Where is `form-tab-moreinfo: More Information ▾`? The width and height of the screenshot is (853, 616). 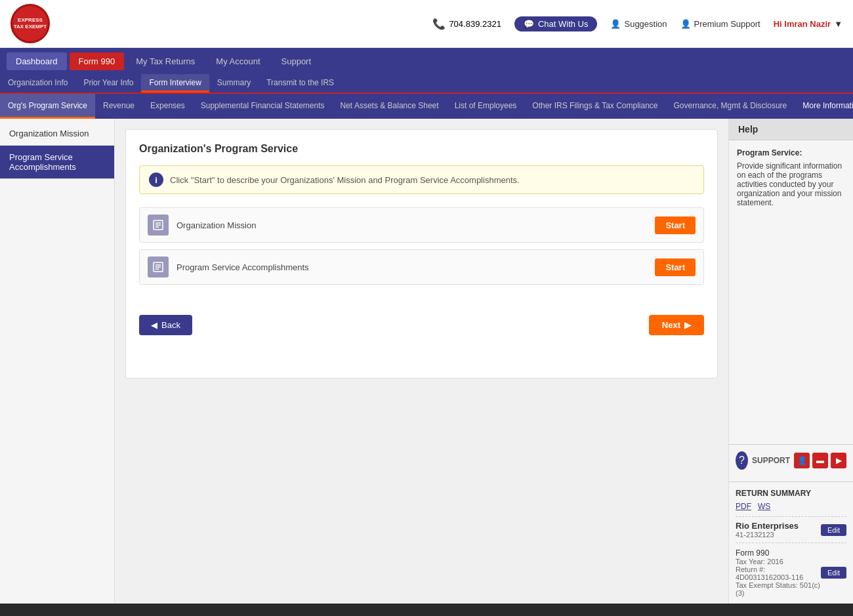
form-tab-moreinfo: More Information ▾ is located at coordinates (824, 106).